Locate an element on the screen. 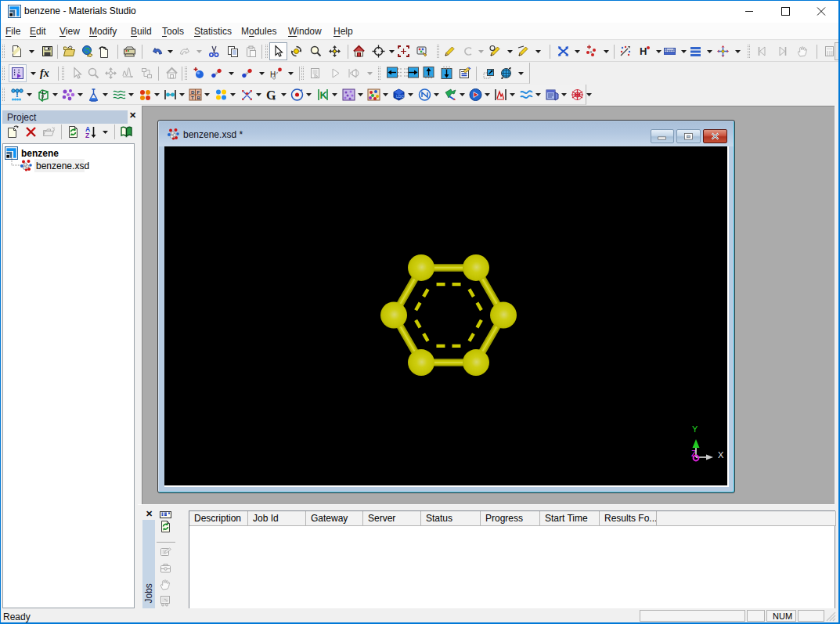  svg-text: LDO is located at coordinates (400, 96).